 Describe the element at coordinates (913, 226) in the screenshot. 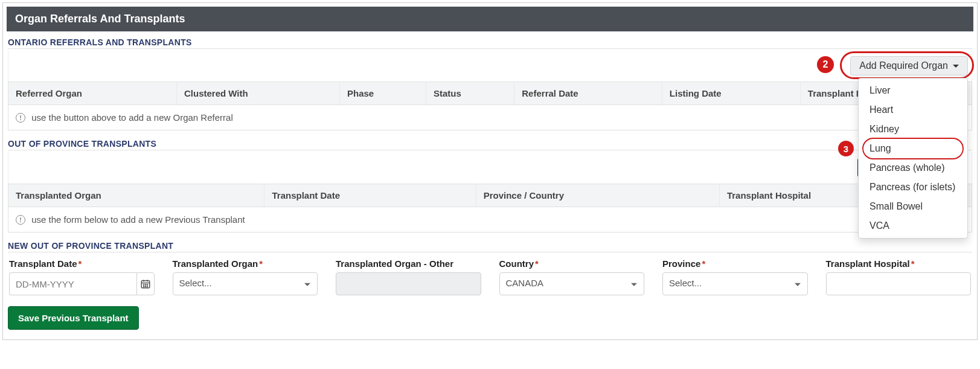

I see `organ-option-vca: VCA` at that location.